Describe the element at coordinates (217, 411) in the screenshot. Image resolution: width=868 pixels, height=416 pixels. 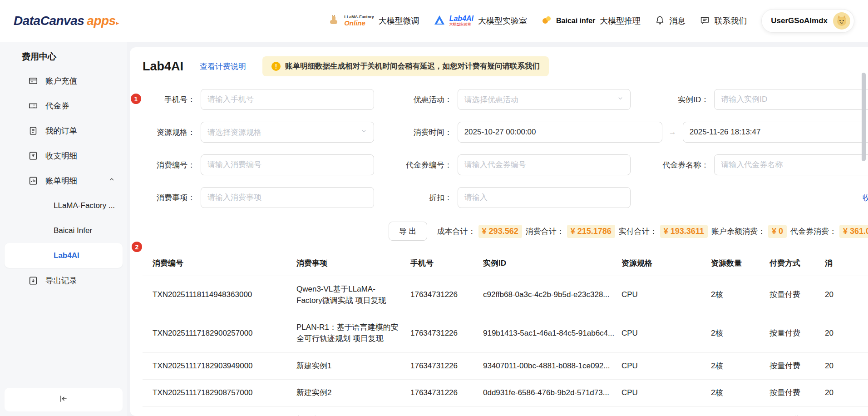
I see `cell-txn-id: TXN20251117180224888000` at that location.